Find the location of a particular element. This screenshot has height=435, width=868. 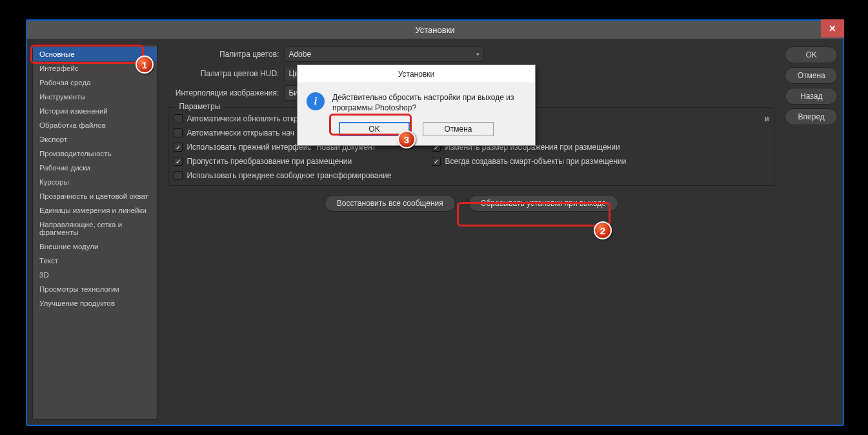

sidebar: Основные Интерфейс Рабочая среда Инструм… is located at coordinates (95, 232).